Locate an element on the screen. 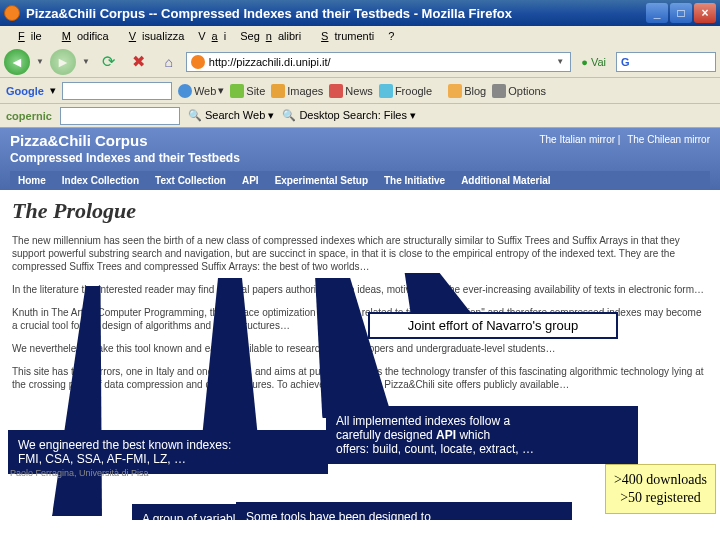 The height and width of the screenshot is (540, 720). gbar-froogle: Froogle is located at coordinates (406, 91).